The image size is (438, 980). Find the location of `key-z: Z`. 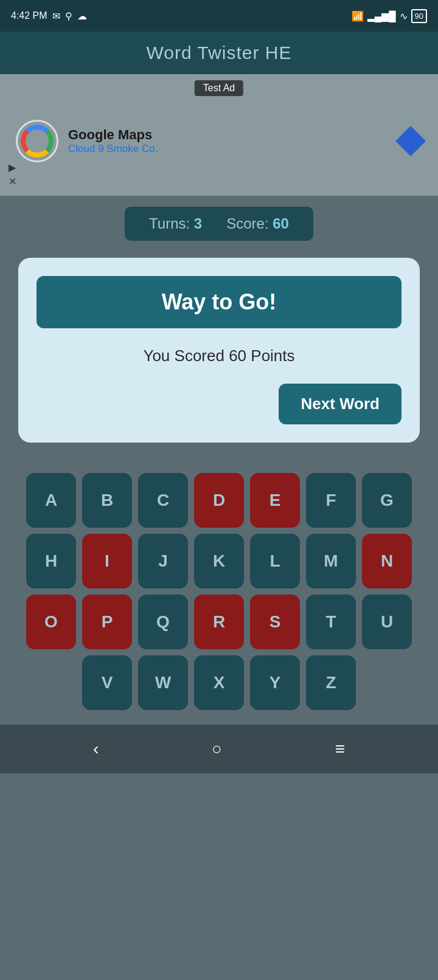

key-z: Z is located at coordinates (331, 683).